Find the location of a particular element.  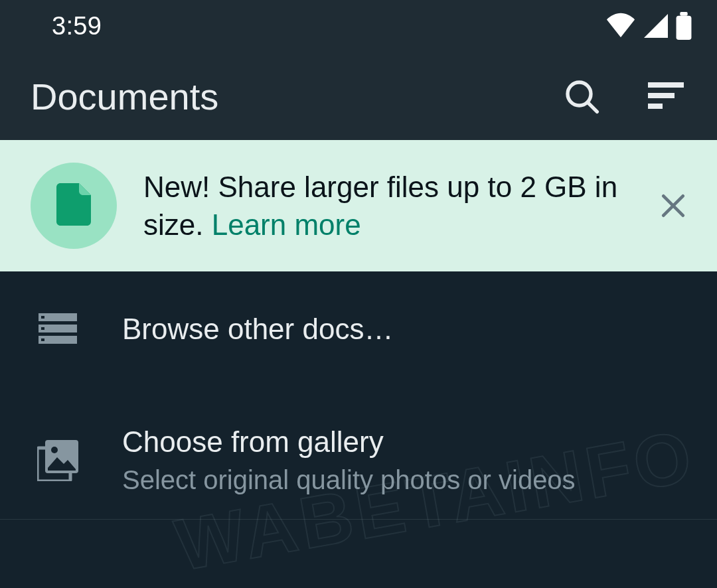

battery-icon is located at coordinates (684, 26).